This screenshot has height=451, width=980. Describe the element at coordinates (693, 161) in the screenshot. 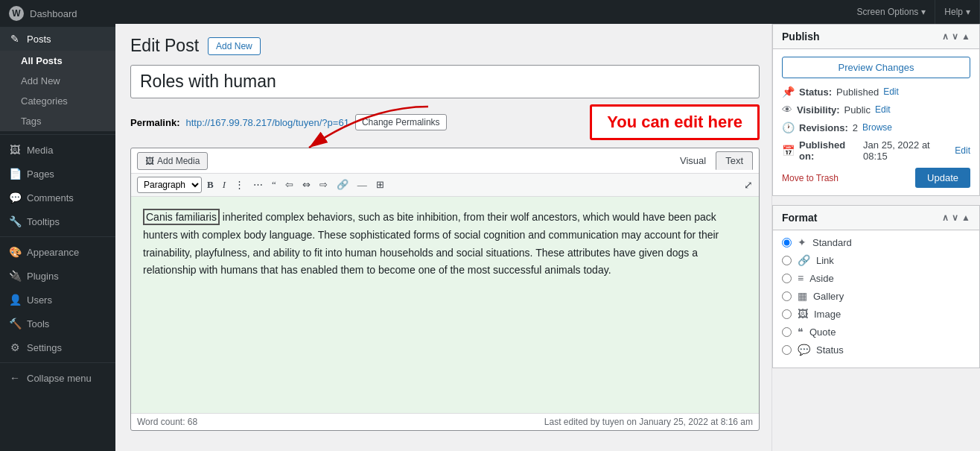

I see `tab-visual: Visual` at that location.